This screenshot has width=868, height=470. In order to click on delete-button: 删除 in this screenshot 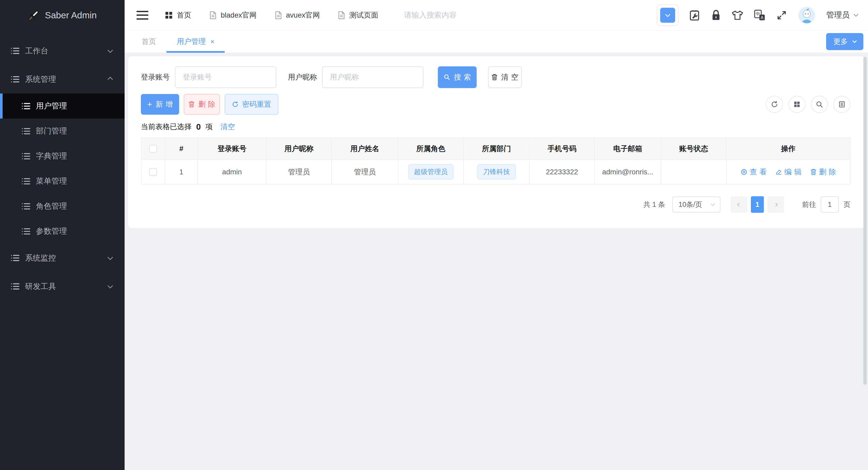, I will do `click(202, 104)`.